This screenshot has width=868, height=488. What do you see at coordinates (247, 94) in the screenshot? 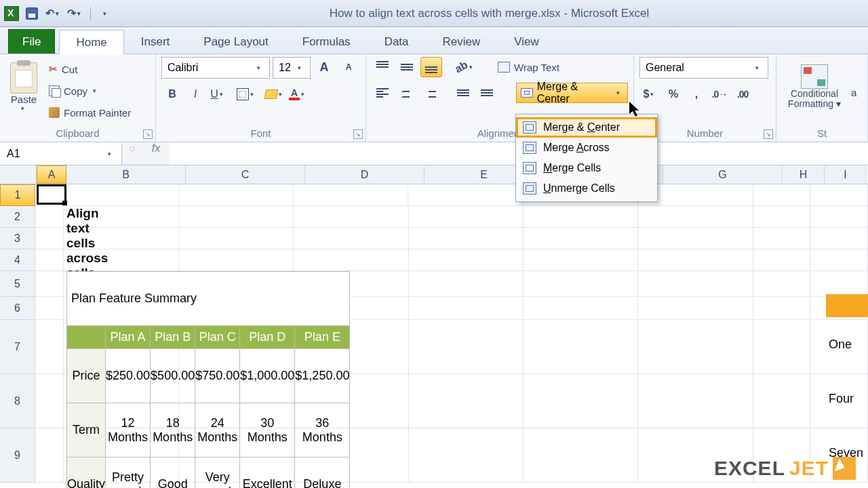
I see `borders-button: ▾` at bounding box center [247, 94].